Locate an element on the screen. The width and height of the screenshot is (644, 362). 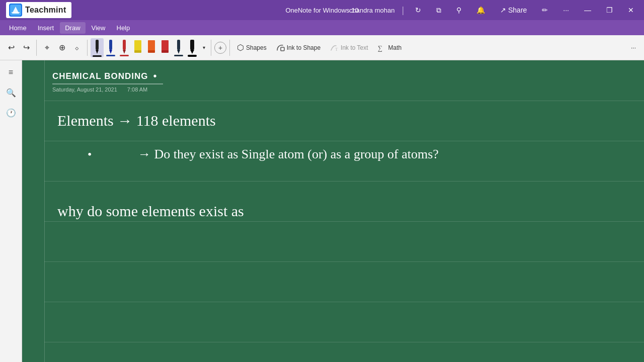
pen-dropdown-icon: ▾ is located at coordinates (204, 47).